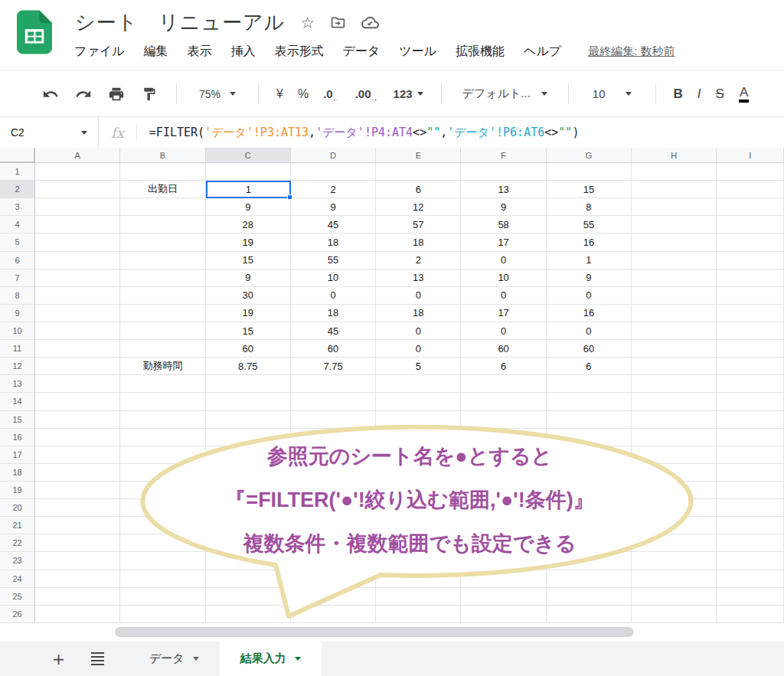  What do you see at coordinates (612, 93) in the screenshot?
I see `font-size-control: 10` at bounding box center [612, 93].